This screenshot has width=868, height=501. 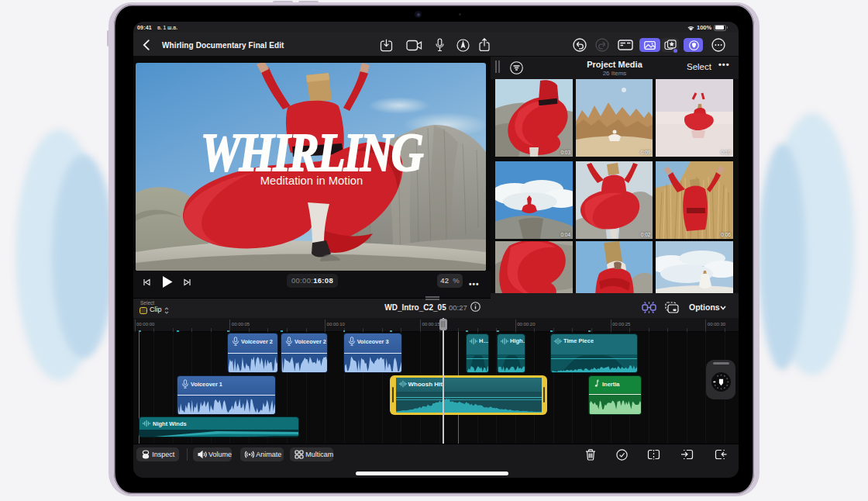 What do you see at coordinates (312, 181) in the screenshot?
I see `svg-text: Meditation in Motion` at bounding box center [312, 181].